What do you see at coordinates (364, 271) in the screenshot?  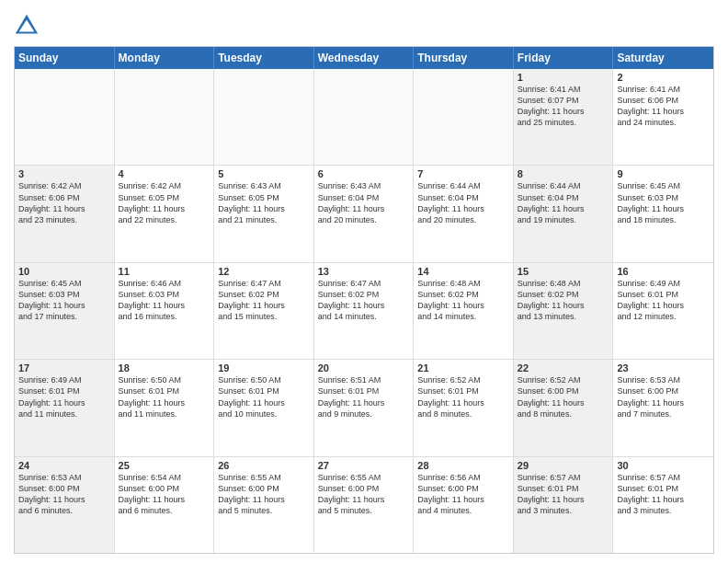 I see `day-number: 13` at bounding box center [364, 271].